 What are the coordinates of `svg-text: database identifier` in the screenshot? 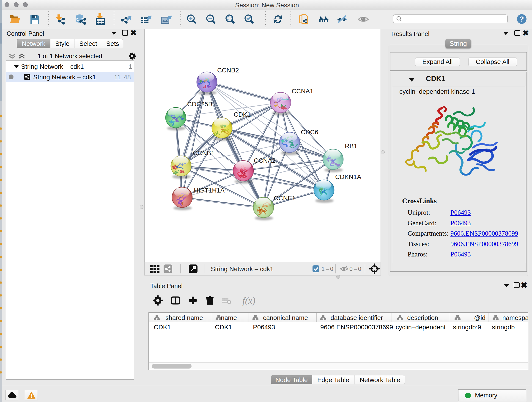 It's located at (357, 318).